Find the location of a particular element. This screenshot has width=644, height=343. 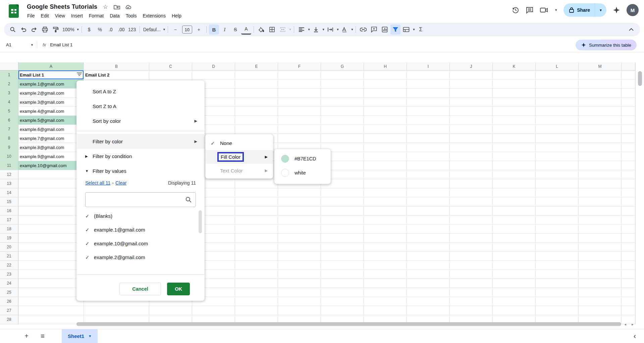

column-header-F: F is located at coordinates (300, 66).